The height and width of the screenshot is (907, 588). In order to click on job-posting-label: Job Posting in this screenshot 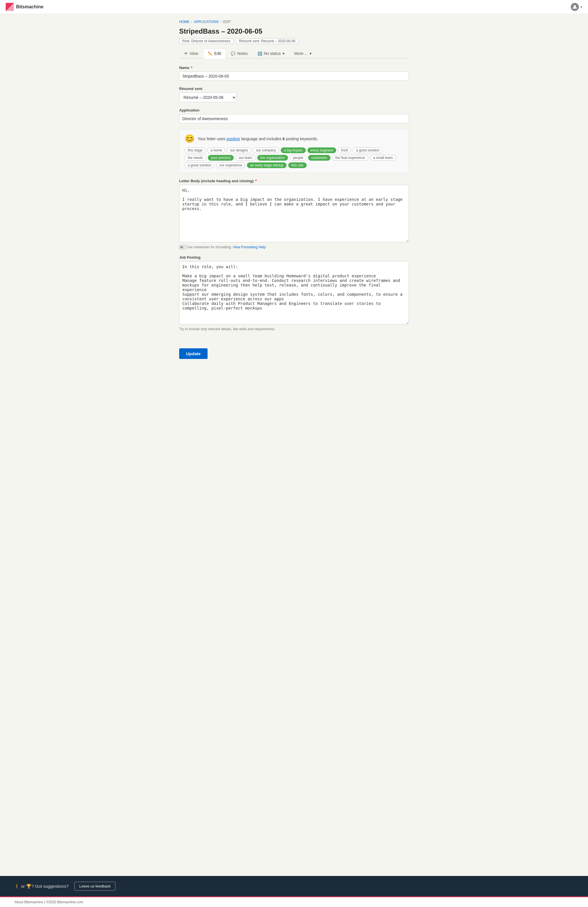, I will do `click(294, 258)`.